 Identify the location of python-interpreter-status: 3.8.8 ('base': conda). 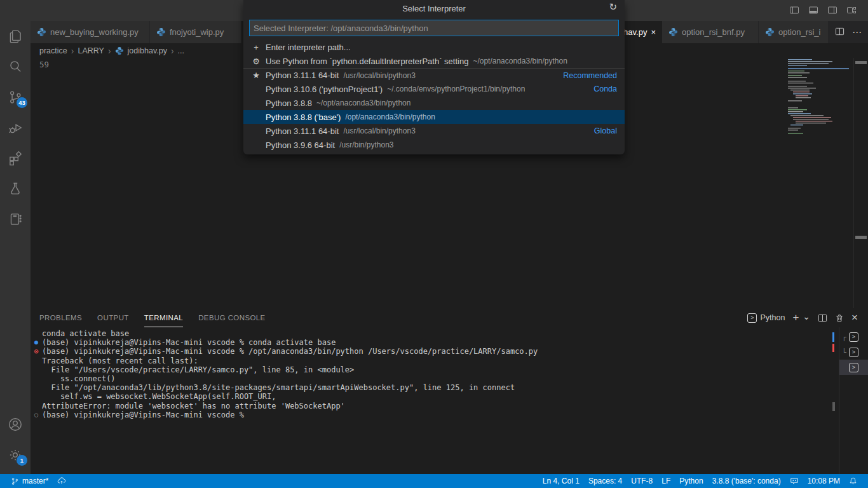
(747, 481).